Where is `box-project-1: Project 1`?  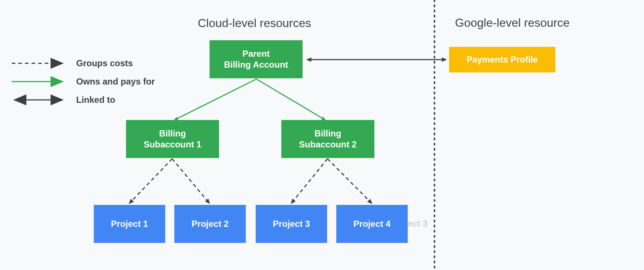 box-project-1: Project 1 is located at coordinates (130, 224).